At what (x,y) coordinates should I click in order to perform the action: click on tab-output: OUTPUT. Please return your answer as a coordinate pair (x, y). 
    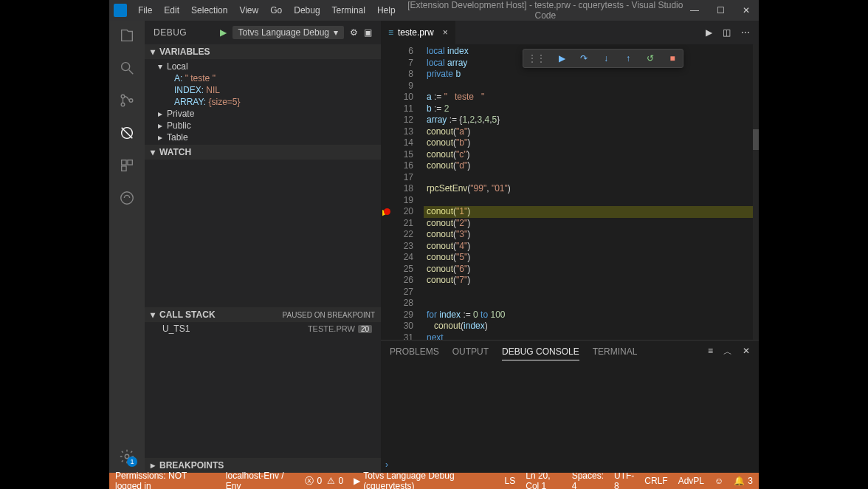
    Looking at the image, I should click on (471, 352).